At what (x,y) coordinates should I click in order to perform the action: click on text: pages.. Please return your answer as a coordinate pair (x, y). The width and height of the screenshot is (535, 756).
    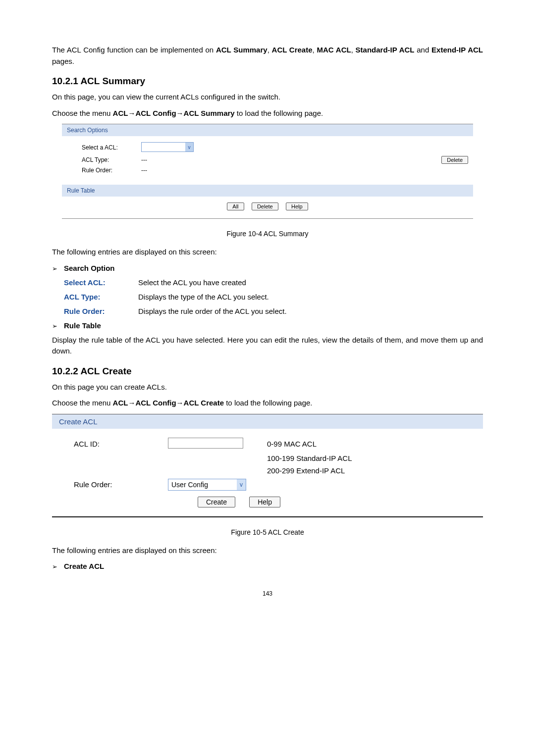
    Looking at the image, I should click on (63, 61).